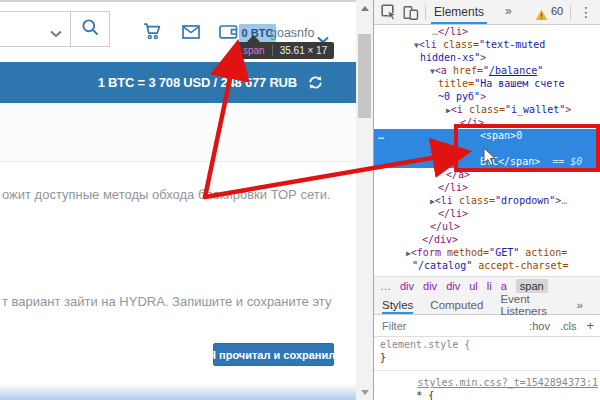 The width and height of the screenshot is (600, 400). Describe the element at coordinates (292, 33) in the screenshot. I see `account-menu: goasnfo` at that location.